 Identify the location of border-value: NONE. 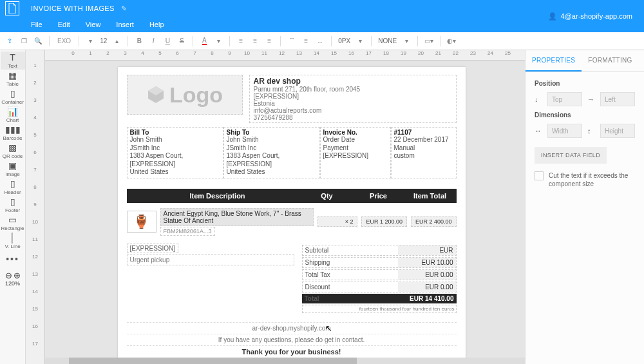
(388, 41).